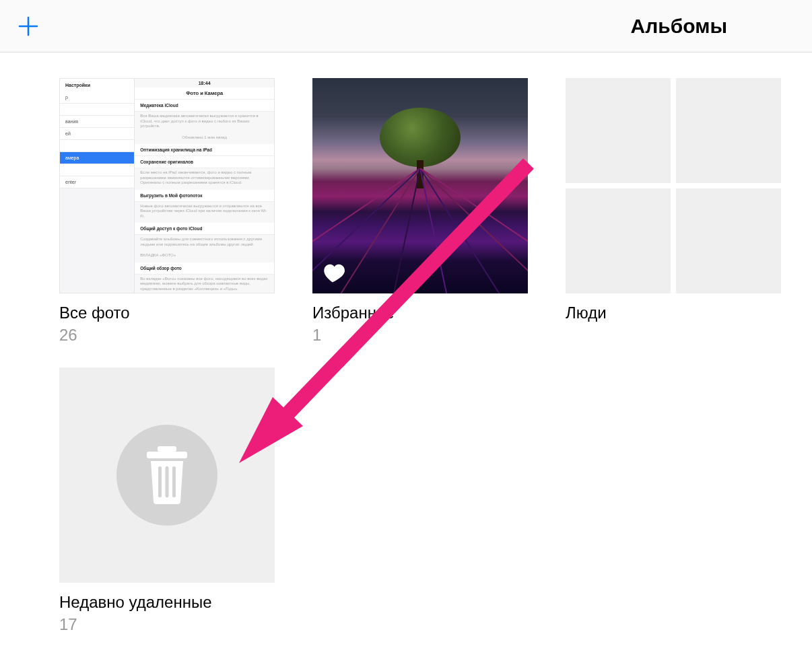 This screenshot has height=669, width=812. What do you see at coordinates (97, 158) in the screenshot?
I see `settings-row-selected: амера` at bounding box center [97, 158].